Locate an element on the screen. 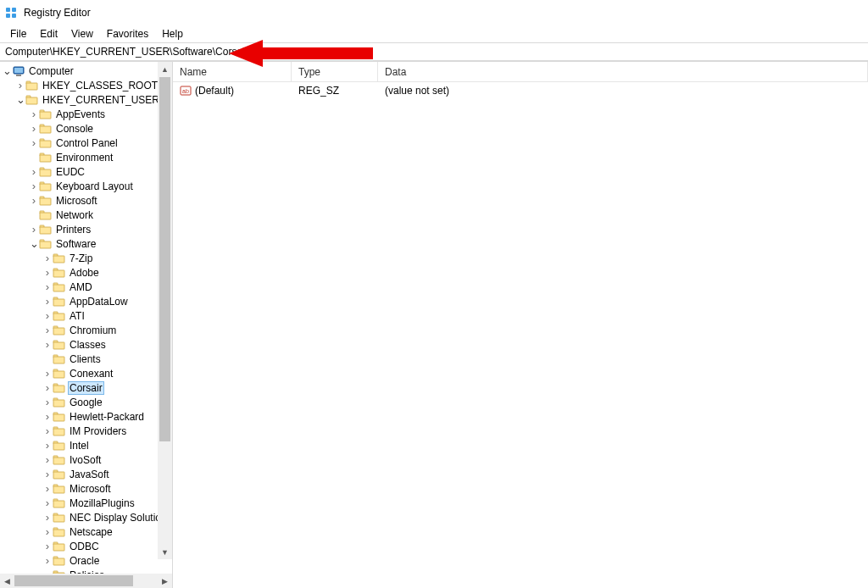  tree-item-software: ⌄Software is located at coordinates (86, 244).